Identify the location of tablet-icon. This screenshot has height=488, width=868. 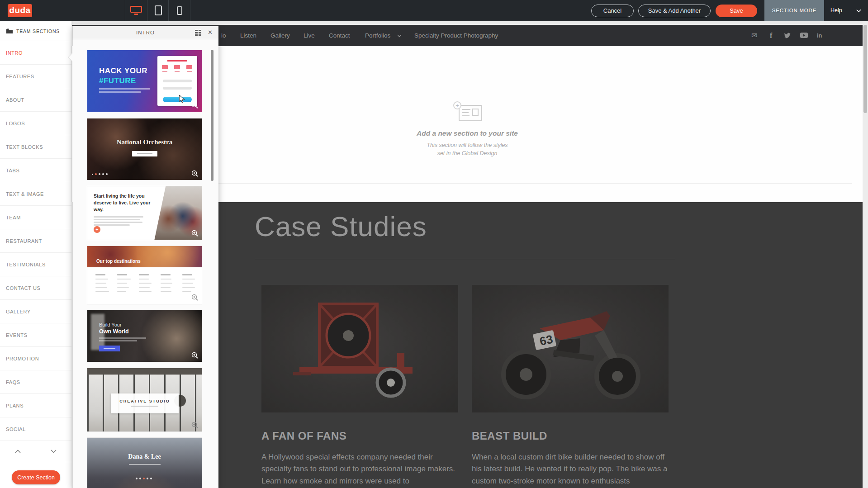
(158, 10).